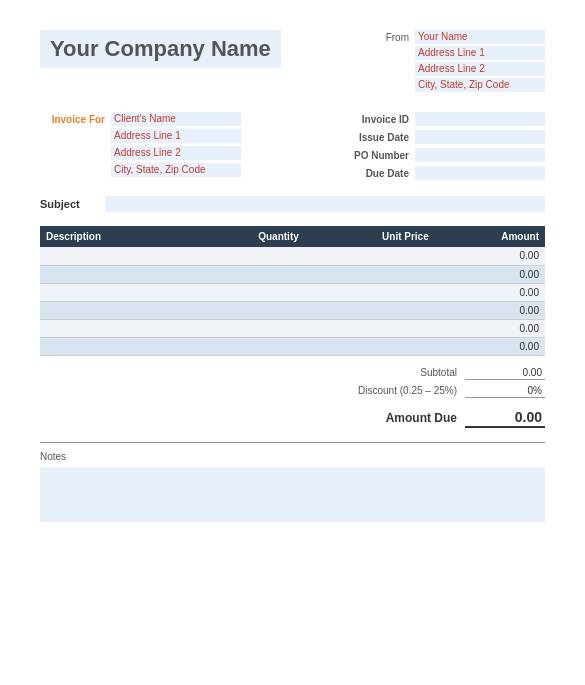 The image size is (585, 685). What do you see at coordinates (292, 397) in the screenshot?
I see `totals-section: Subtotal 0.00 Discount (0.25 – 25%) 0% A…` at bounding box center [292, 397].